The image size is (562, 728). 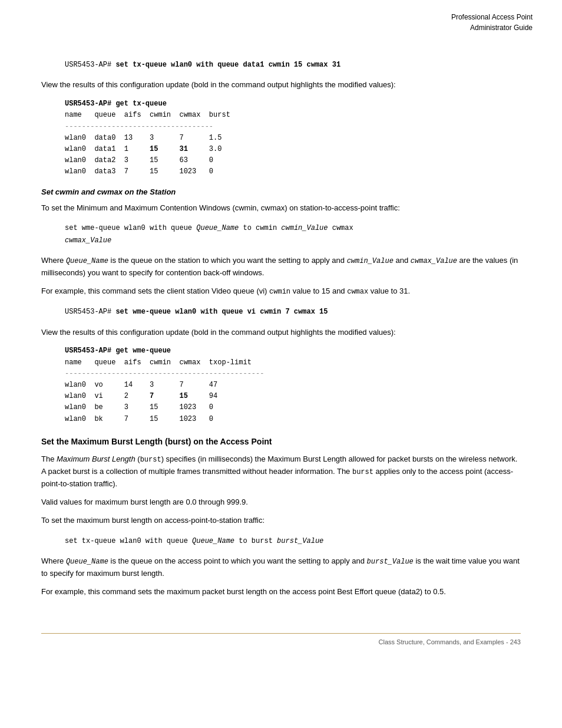 What do you see at coordinates (293, 312) in the screenshot?
I see `command-block-2: USR5453-AP# set wme-queue wlan0 with que…` at bounding box center [293, 312].